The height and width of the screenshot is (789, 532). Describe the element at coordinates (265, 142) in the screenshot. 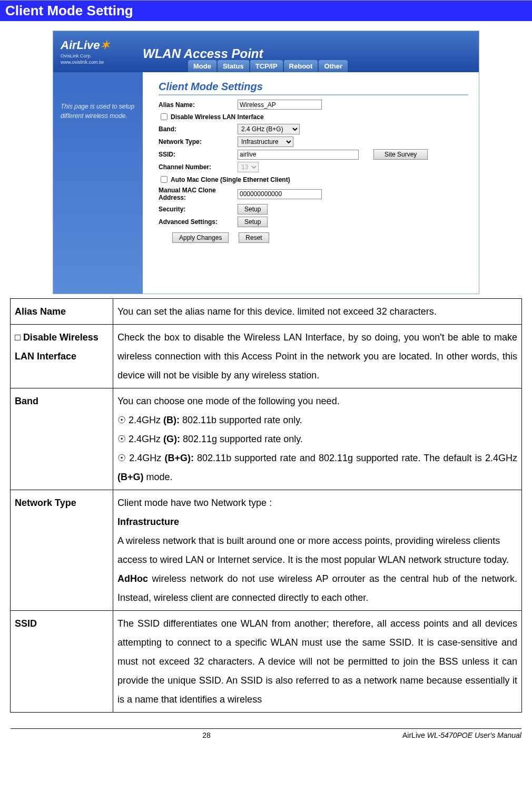

I see `network-type-select: Infrastructure` at that location.